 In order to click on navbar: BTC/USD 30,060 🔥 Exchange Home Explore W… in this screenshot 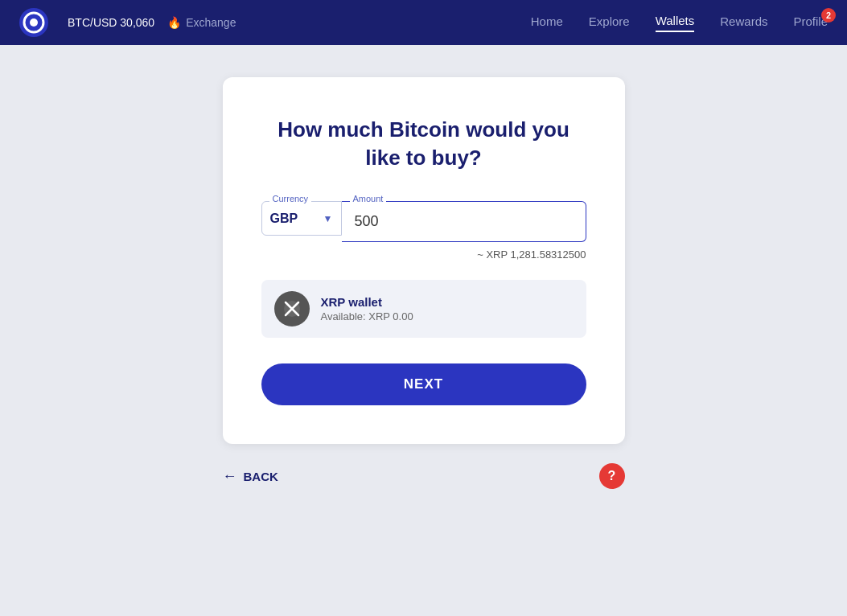, I will do `click(423, 23)`.